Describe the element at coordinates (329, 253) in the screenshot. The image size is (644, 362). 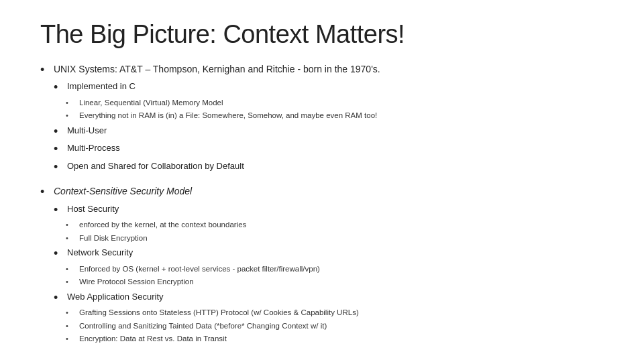
I see `network-security-item: • Network Security` at that location.